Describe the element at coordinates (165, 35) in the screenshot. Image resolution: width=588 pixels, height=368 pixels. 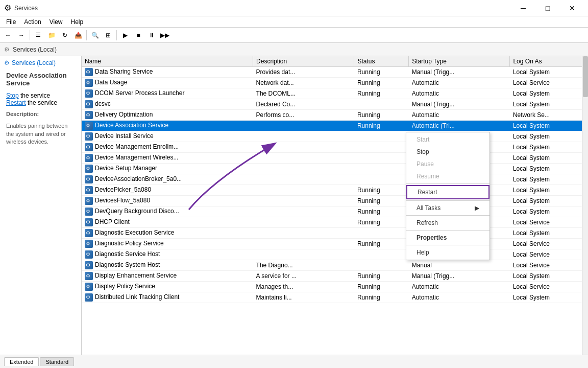
I see `toolbar-resume: ▶▶` at that location.